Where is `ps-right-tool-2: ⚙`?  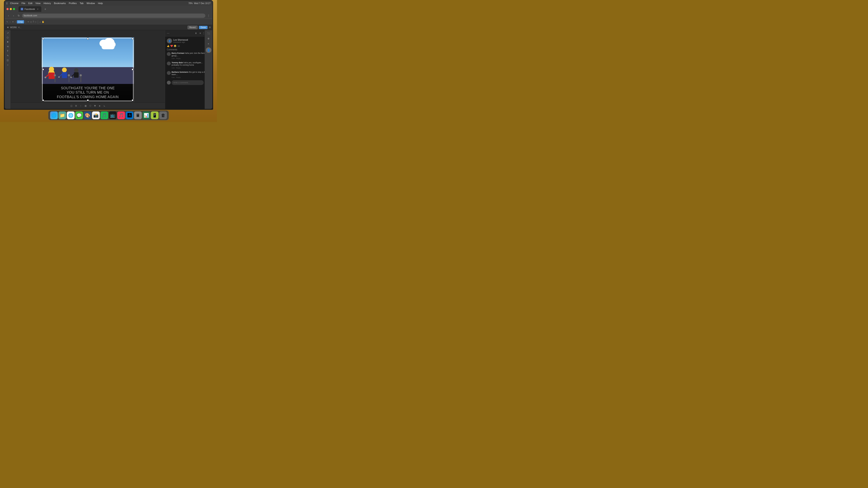
ps-right-tool-2: ⚙ is located at coordinates (209, 38).